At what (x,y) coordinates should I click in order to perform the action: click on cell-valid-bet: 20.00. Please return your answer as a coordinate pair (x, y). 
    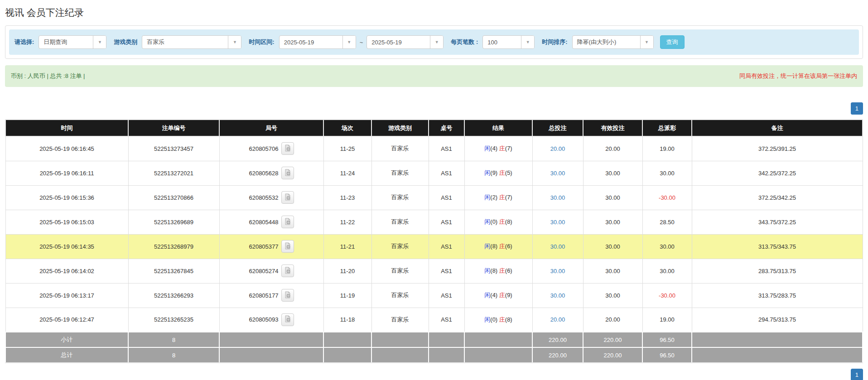
    Looking at the image, I should click on (612, 149).